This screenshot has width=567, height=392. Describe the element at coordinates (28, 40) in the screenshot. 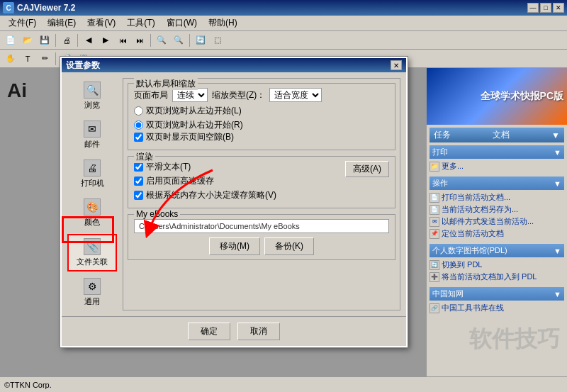

I see `toolbar-open: 📂` at that location.